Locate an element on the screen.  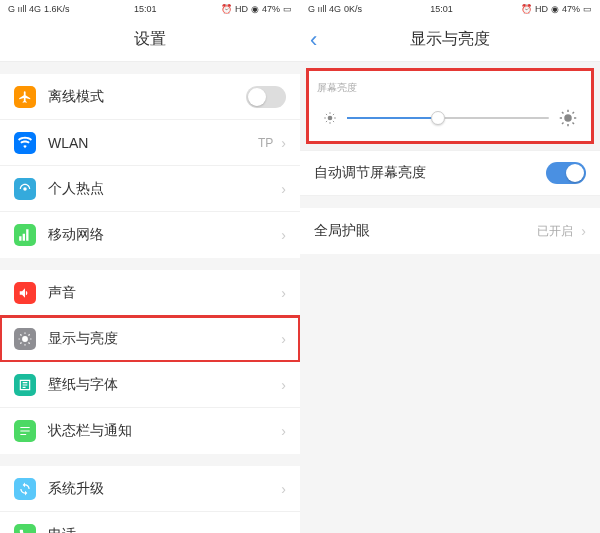
row-value: TP is located at coordinates (266, 143).